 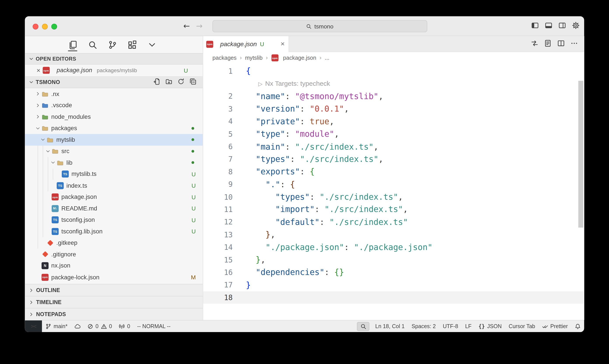 What do you see at coordinates (581, 154) in the screenshot?
I see `scrollbar` at bounding box center [581, 154].